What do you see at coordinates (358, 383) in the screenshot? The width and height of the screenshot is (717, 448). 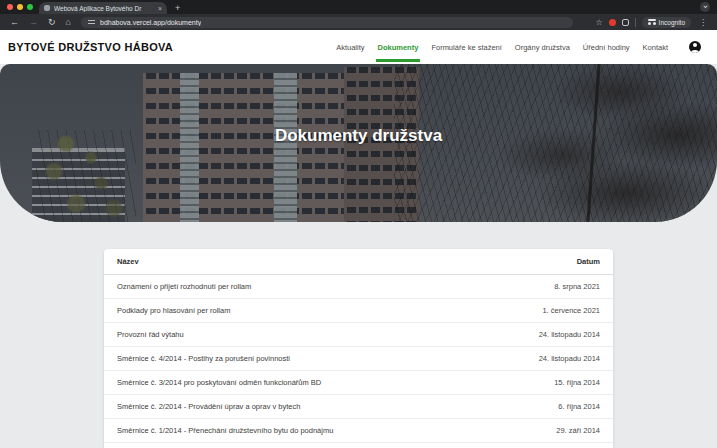 I see `table-row: Směrnice č. 3/2014 pro poskytování odměn…` at bounding box center [358, 383].